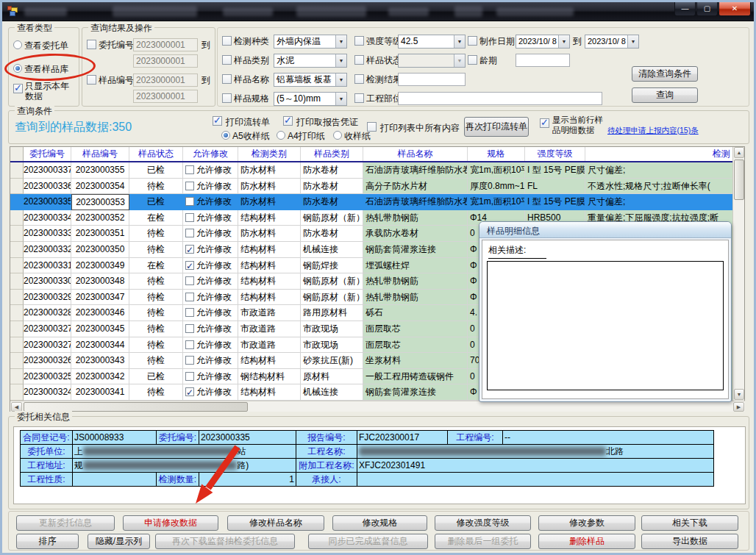  What do you see at coordinates (47, 393) in the screenshot?
I see `entrust-no-cell: 2023000324` at bounding box center [47, 393].